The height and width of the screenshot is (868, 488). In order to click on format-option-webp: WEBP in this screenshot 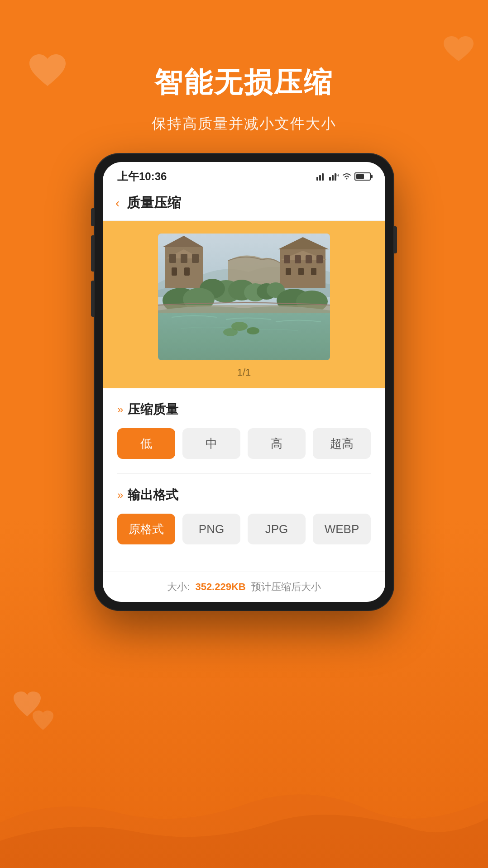, I will do `click(342, 529)`.